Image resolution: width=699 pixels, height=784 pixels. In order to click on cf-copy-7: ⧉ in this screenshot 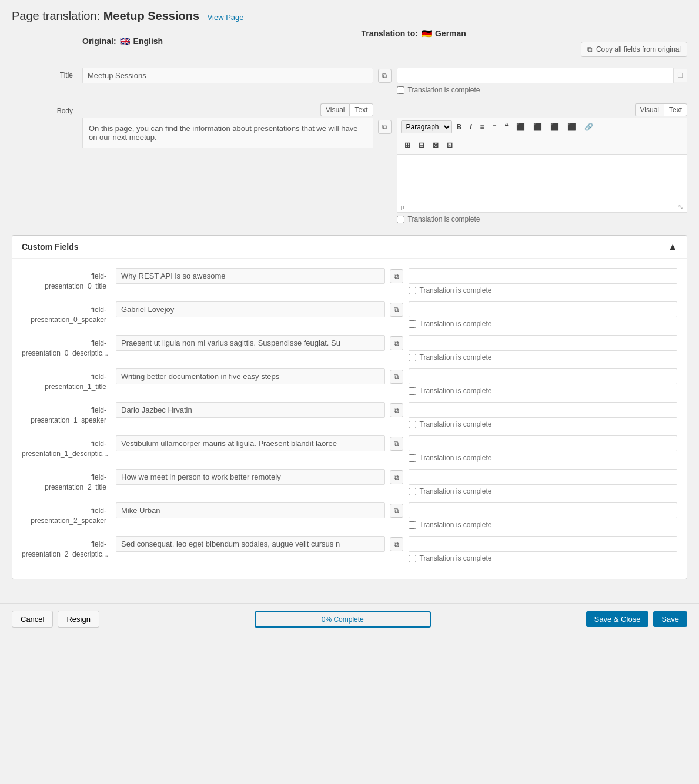, I will do `click(397, 510)`.